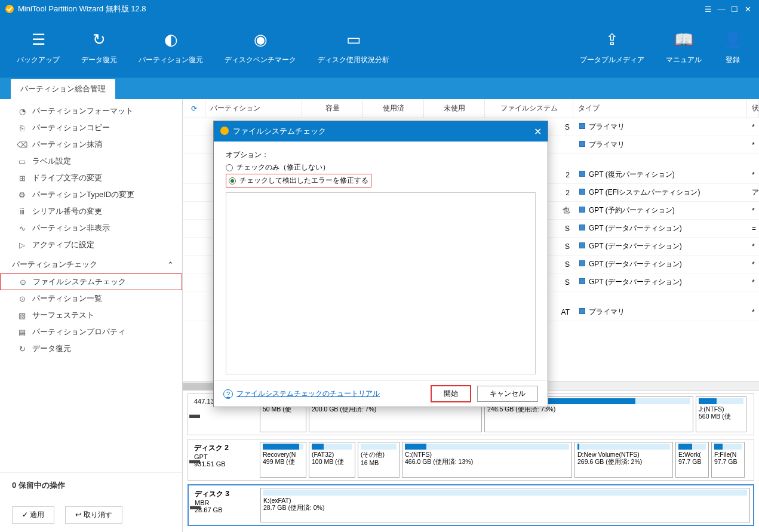 The image size is (759, 532). What do you see at coordinates (508, 394) in the screenshot?
I see `cancel-button: キャンセル` at bounding box center [508, 394].